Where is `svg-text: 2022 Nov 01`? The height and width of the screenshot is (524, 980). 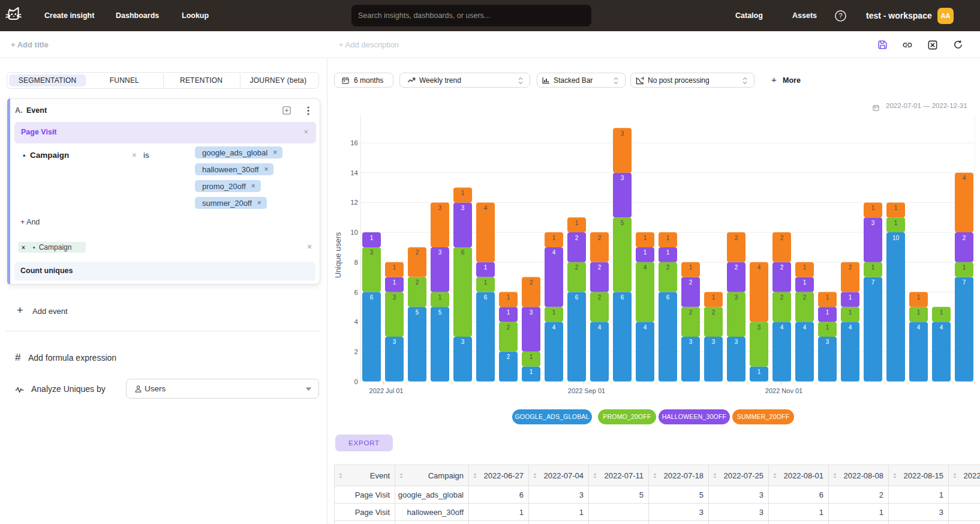
svg-text: 2022 Nov 01 is located at coordinates (784, 391).